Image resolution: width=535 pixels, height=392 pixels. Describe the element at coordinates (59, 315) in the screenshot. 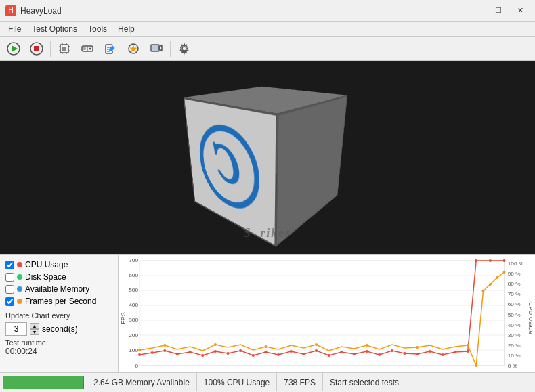

I see `update-label: Update Chart every` at that location.